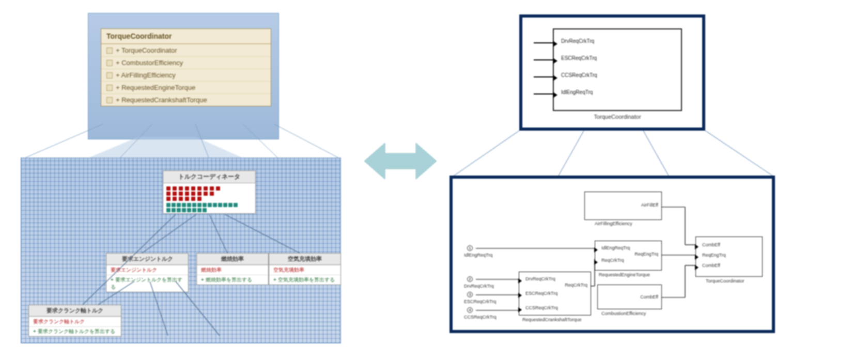 The image size is (868, 347). What do you see at coordinates (628, 256) in the screenshot?
I see `block-reqengine: IdlEngReqTrq ReqCrkTrq ReqEngTrq` at bounding box center [628, 256].